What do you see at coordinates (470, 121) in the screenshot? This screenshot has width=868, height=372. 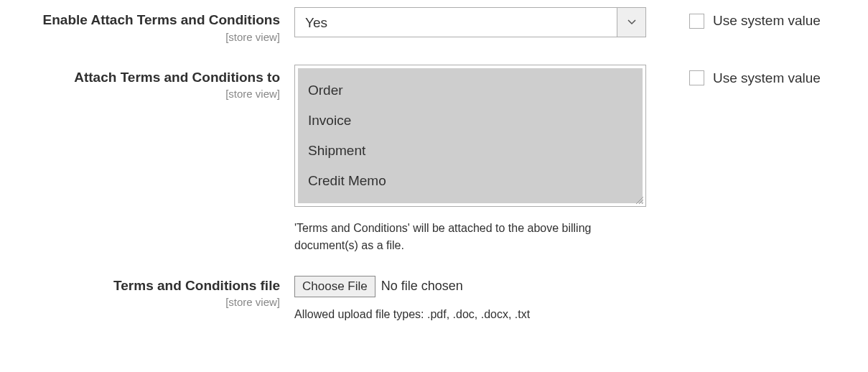 I see `multiselect-option-invoice: Invoice` at bounding box center [470, 121].